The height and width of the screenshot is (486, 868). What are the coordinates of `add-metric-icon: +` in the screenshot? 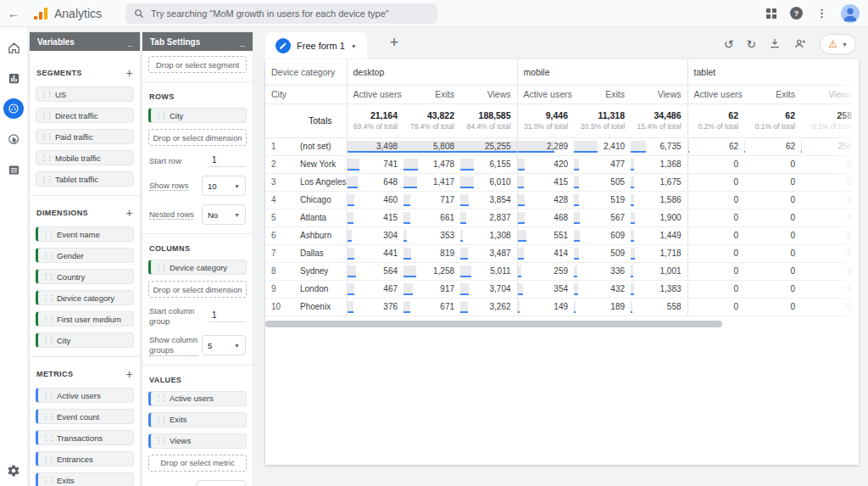 It's located at (129, 374).